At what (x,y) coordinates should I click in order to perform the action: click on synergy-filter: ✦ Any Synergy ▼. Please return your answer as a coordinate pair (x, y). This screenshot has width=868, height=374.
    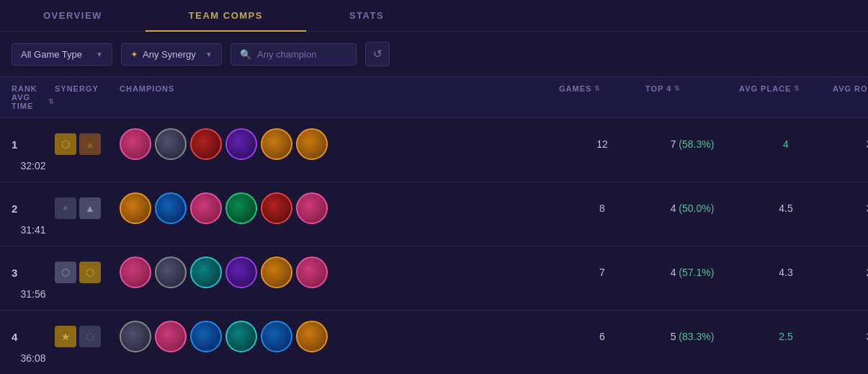
    Looking at the image, I should click on (171, 55).